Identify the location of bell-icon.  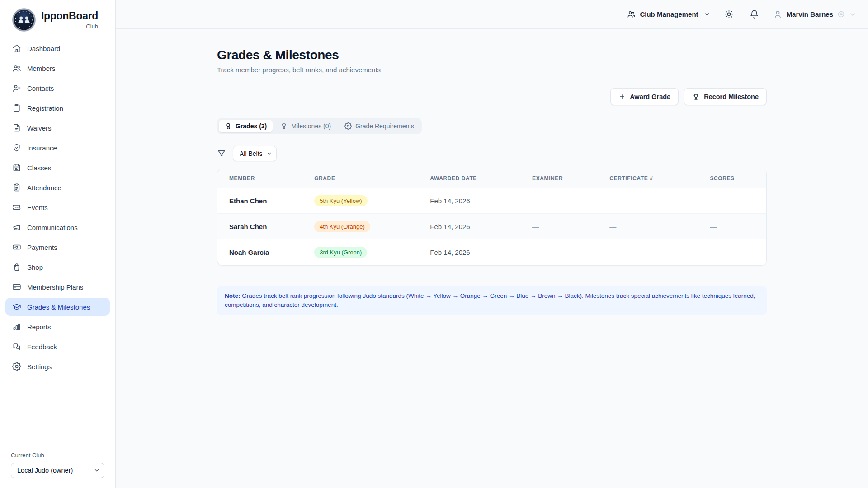
(754, 14).